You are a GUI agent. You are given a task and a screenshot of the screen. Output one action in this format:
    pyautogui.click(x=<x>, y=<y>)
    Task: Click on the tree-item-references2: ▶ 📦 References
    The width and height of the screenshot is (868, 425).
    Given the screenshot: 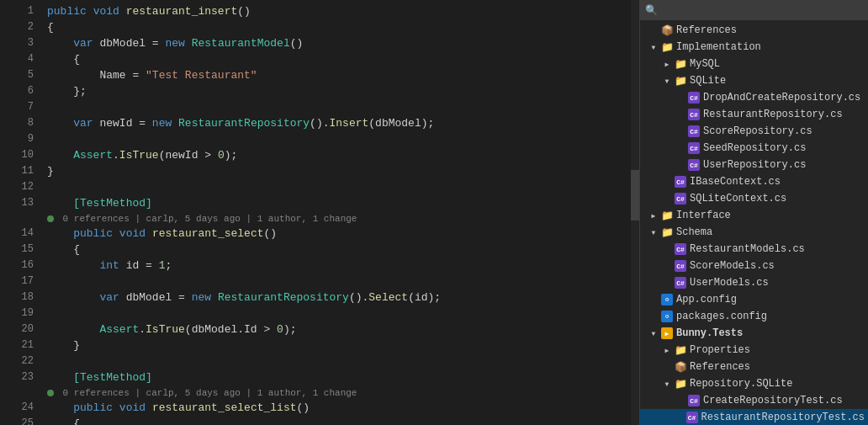 What is the action you would take?
    pyautogui.click(x=754, y=367)
    